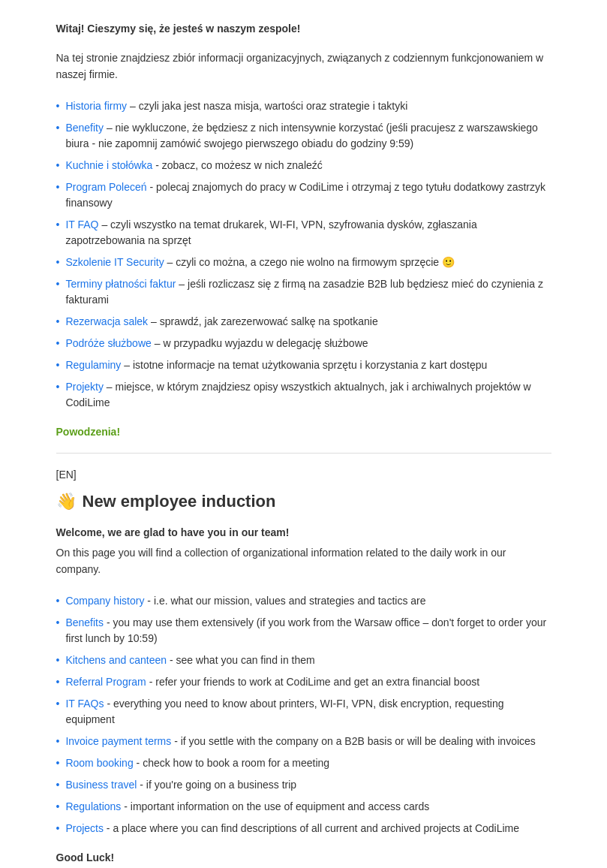  What do you see at coordinates (304, 857) in the screenshot?
I see `english-good-luck: Good Luck!` at bounding box center [304, 857].